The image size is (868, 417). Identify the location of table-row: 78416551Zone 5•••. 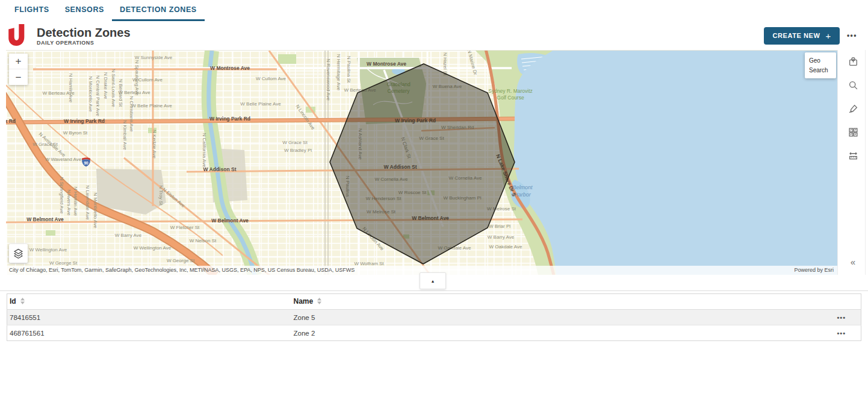
(435, 318).